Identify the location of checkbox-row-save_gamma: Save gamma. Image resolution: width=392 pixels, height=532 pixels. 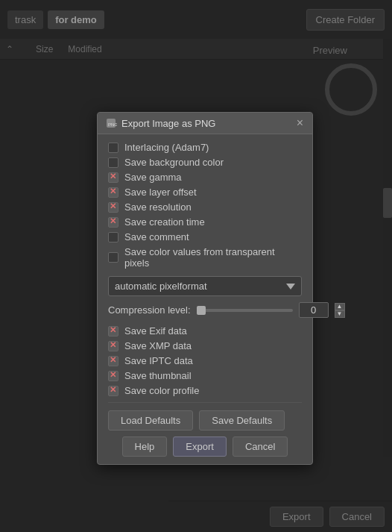
(205, 178).